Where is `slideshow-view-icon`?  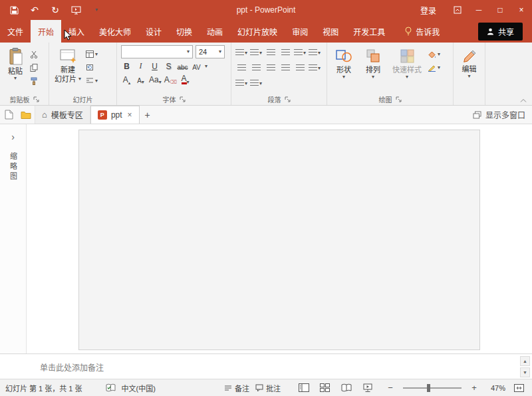 slideshow-view-icon is located at coordinates (367, 388).